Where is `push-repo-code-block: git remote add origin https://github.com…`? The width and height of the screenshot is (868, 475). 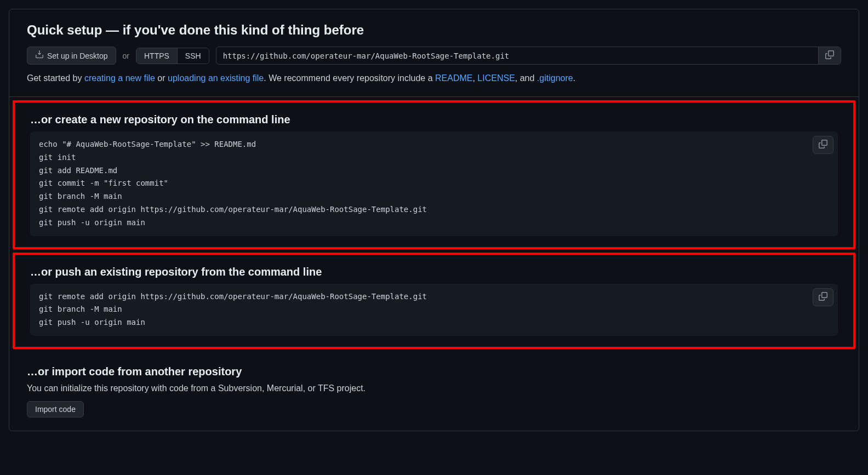 push-repo-code-block: git remote add origin https://github.com… is located at coordinates (434, 310).